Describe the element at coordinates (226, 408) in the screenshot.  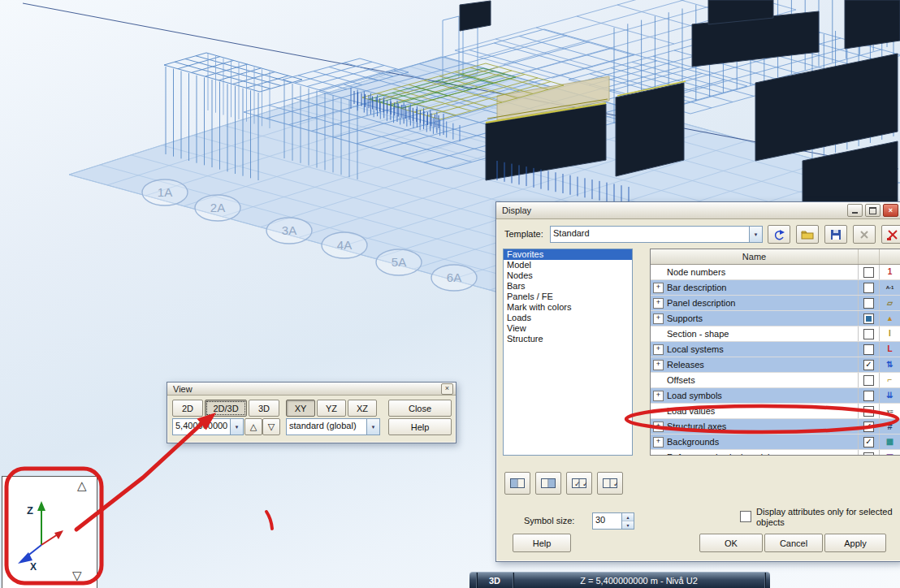
I see `view-mode-2d-3d-button: 2D/3D` at that location.